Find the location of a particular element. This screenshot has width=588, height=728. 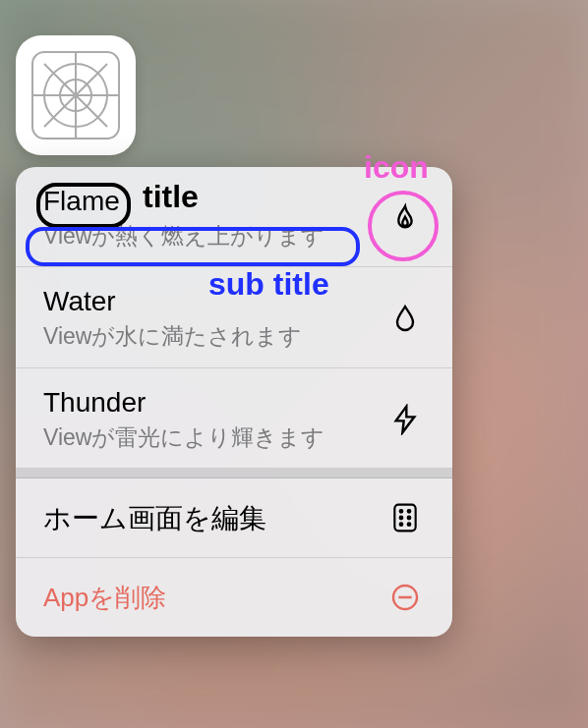

drop-icon is located at coordinates (405, 318).